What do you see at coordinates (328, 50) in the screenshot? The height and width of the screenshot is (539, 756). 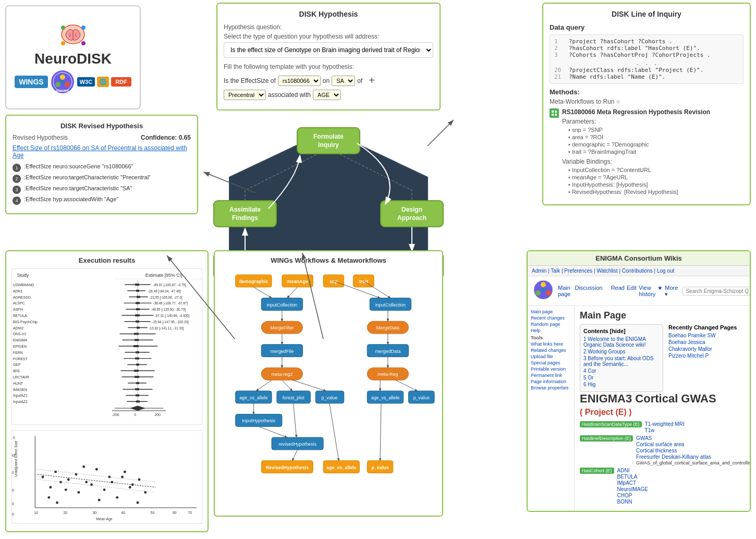 I see `hypothesis-type-dropdown: Is the effect size of Genotype on Brain …` at bounding box center [328, 50].